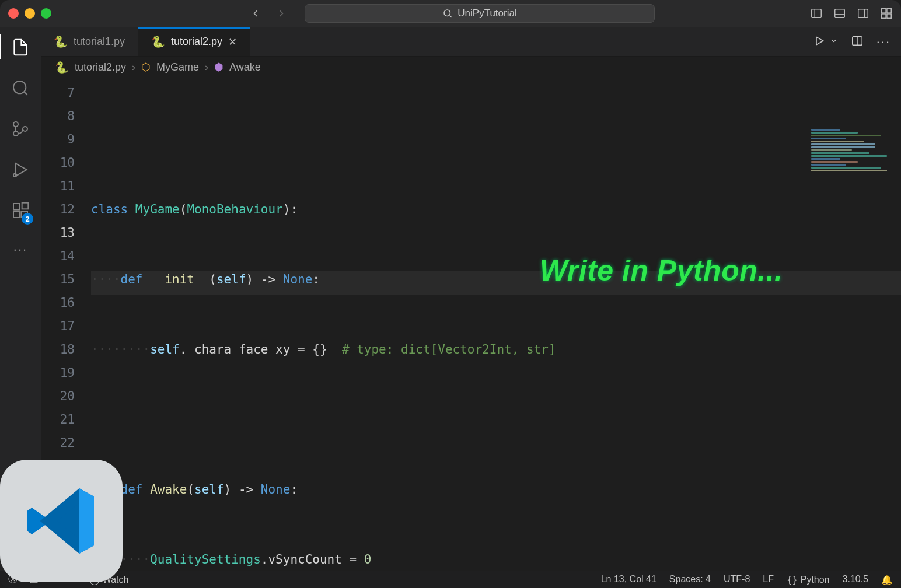 The height and width of the screenshot is (588, 901). I want to click on python-version: 3.10.5, so click(855, 579).